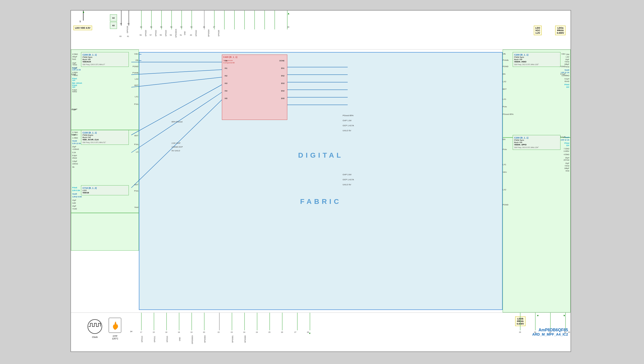 Image resolution: width=644 pixels, height=364 pixels. Describe the element at coordinates (308, 332) in the screenshot. I see `svg-text: 28` at that location.